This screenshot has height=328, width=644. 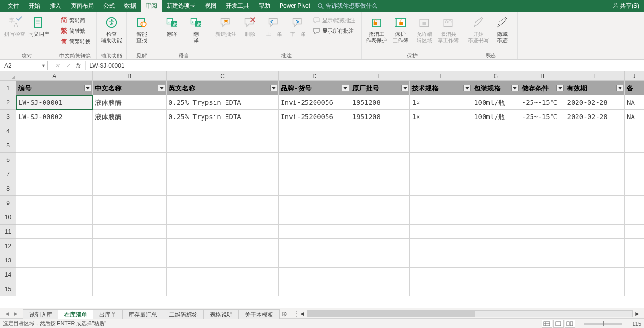 I want to click on cell-H15, so click(x=543, y=289).